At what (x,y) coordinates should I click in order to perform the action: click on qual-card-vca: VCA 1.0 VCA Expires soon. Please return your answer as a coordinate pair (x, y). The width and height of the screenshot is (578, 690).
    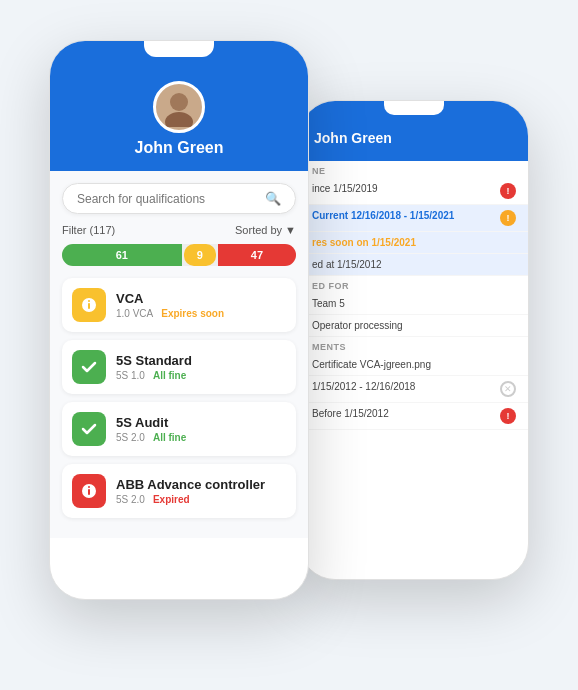
    Looking at the image, I should click on (179, 305).